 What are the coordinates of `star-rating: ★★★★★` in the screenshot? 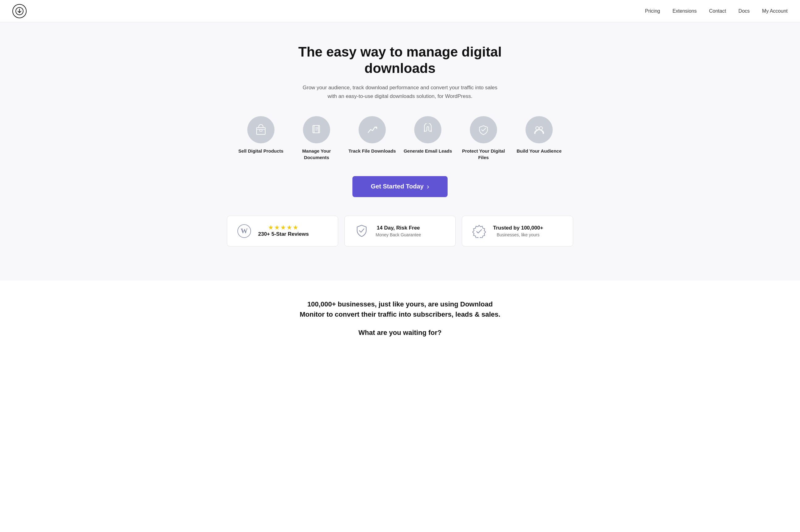 It's located at (283, 227).